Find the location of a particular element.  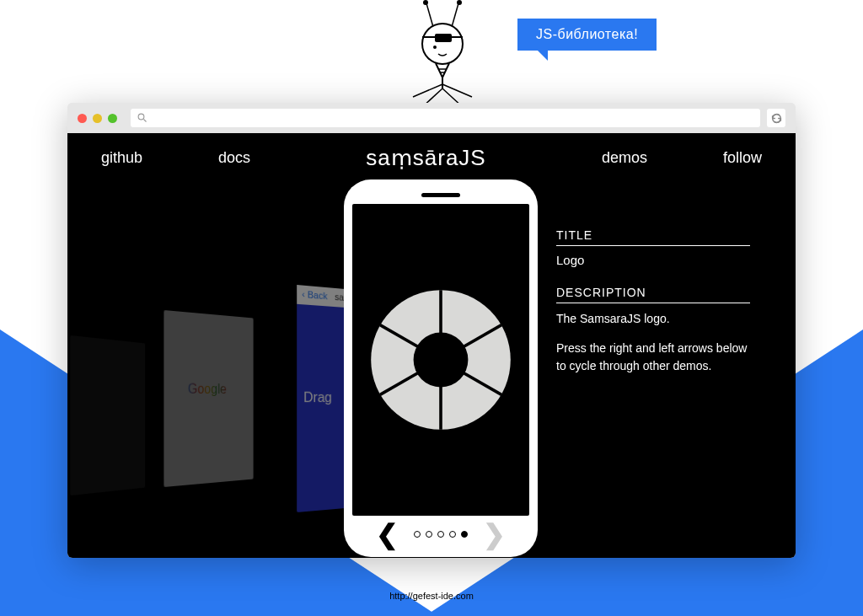

info-title-label: TITLE is located at coordinates (653, 238).